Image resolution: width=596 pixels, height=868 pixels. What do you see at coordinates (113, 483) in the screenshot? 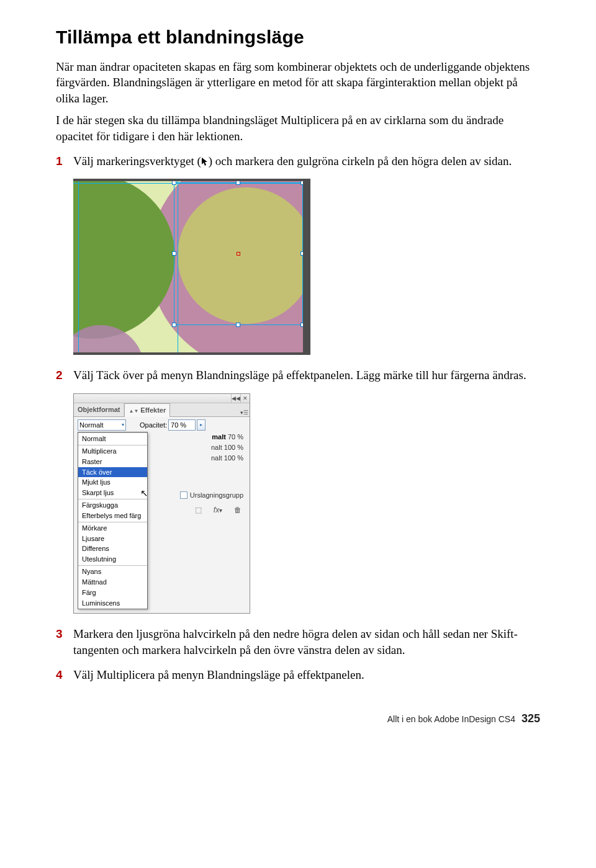
I see `blend-option: Mjukt ljus` at bounding box center [113, 483].